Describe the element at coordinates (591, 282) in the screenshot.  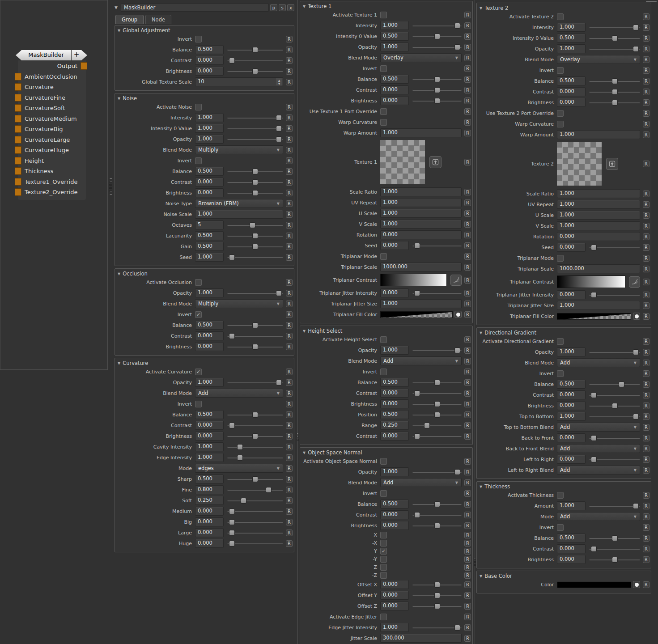
I see `triplanar-contrast-gradient-swatch` at that location.